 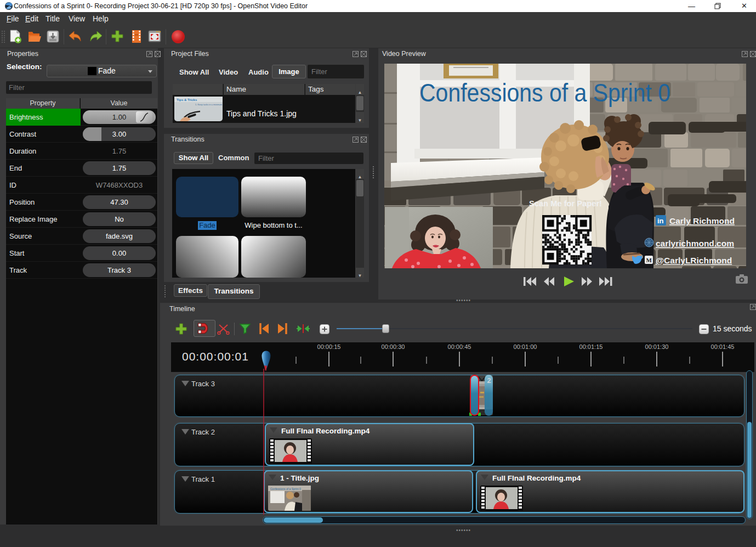 What do you see at coordinates (525, 347) in the screenshot?
I see `svg-text: 00:01:00` at bounding box center [525, 347].